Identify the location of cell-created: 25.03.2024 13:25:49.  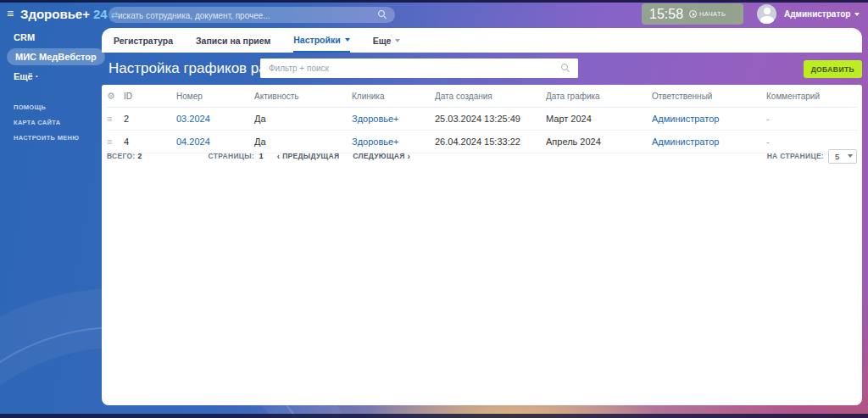
(490, 119).